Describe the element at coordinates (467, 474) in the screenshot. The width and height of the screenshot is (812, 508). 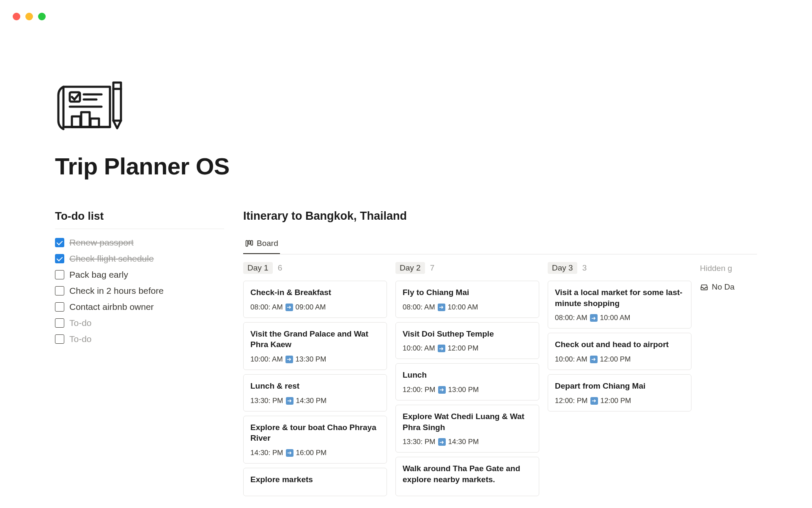
I see `card-title: Walk around Tha Pae Gate and explore nea…` at that location.